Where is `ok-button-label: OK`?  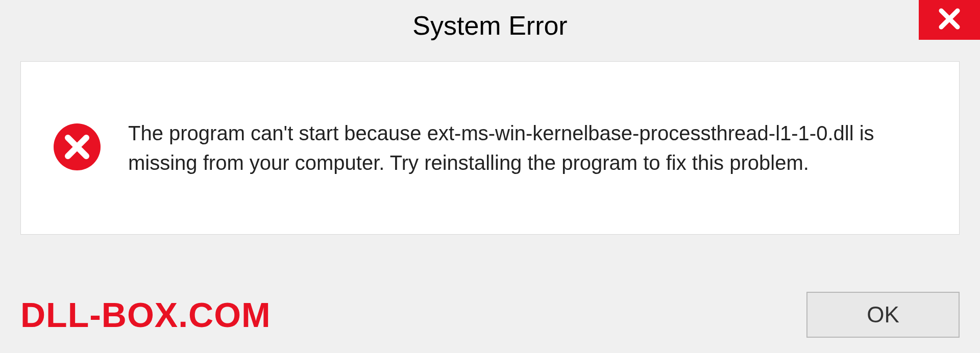
ok-button-label: OK is located at coordinates (883, 315).